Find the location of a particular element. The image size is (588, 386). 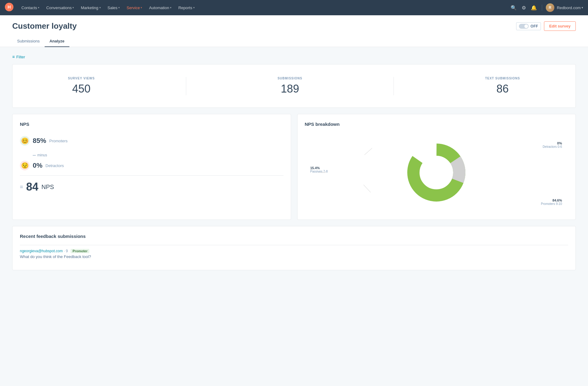

settings-icon: ⚙ is located at coordinates (524, 8).